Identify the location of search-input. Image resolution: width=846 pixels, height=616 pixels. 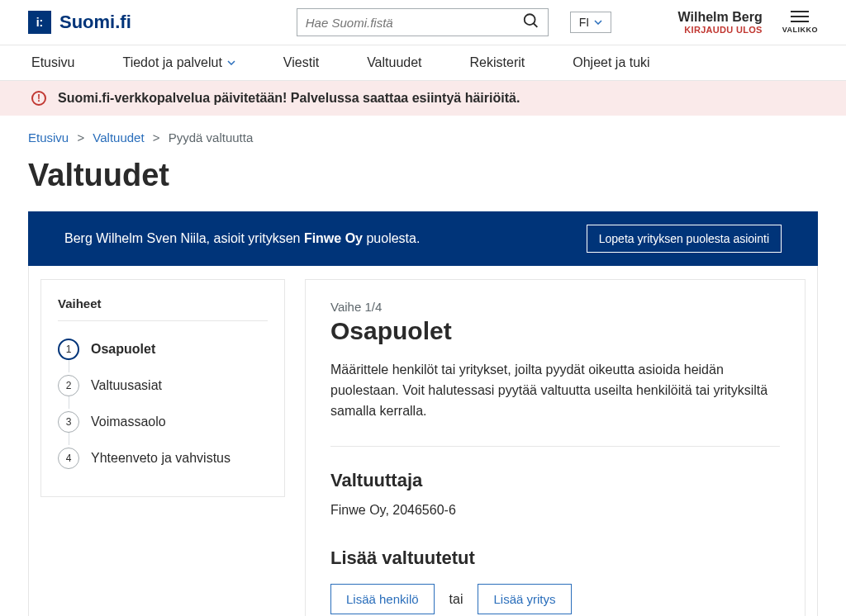
(423, 22).